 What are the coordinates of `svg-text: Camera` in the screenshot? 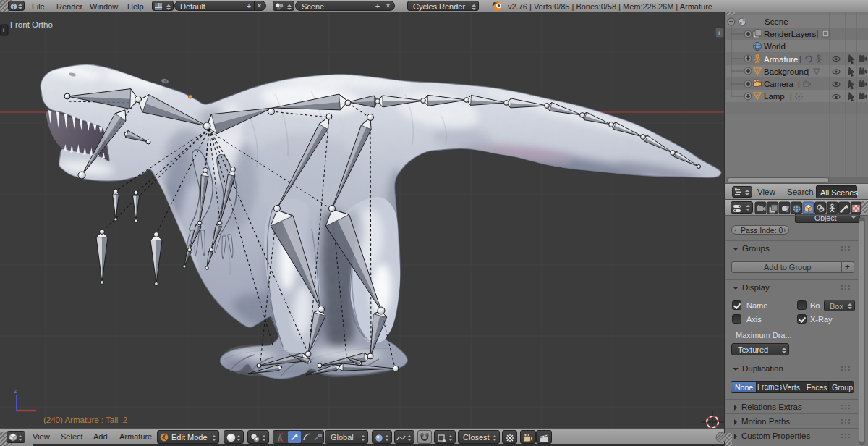 It's located at (779, 84).